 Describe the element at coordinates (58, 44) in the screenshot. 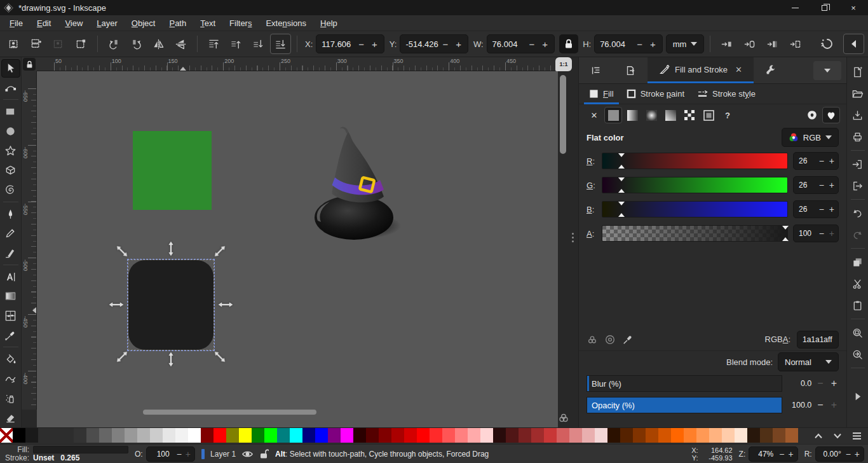

I see `deselect-button` at that location.